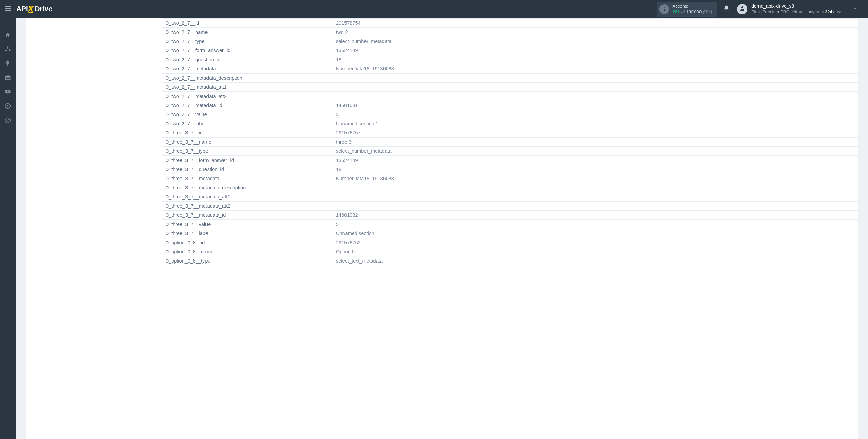  Describe the element at coordinates (248, 78) in the screenshot. I see `field-key: 0_two_2_7__metadata_description` at that location.